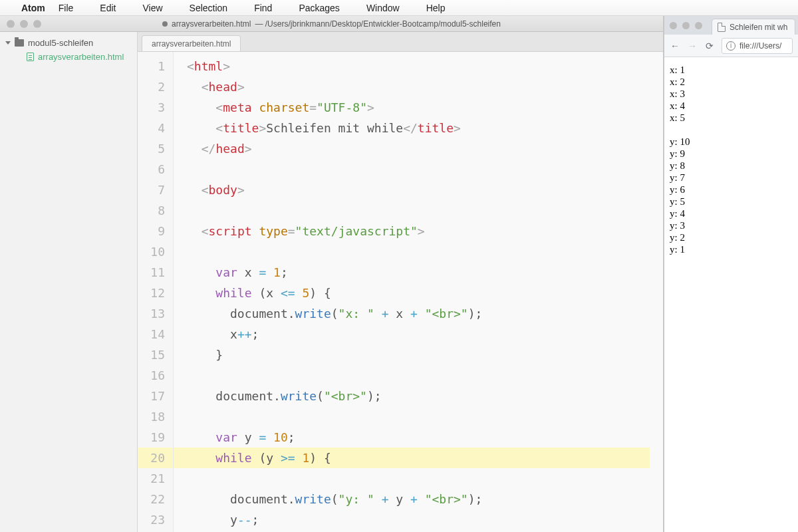  What do you see at coordinates (215, 190) in the screenshot?
I see `code-line: <body>` at bounding box center [215, 190].